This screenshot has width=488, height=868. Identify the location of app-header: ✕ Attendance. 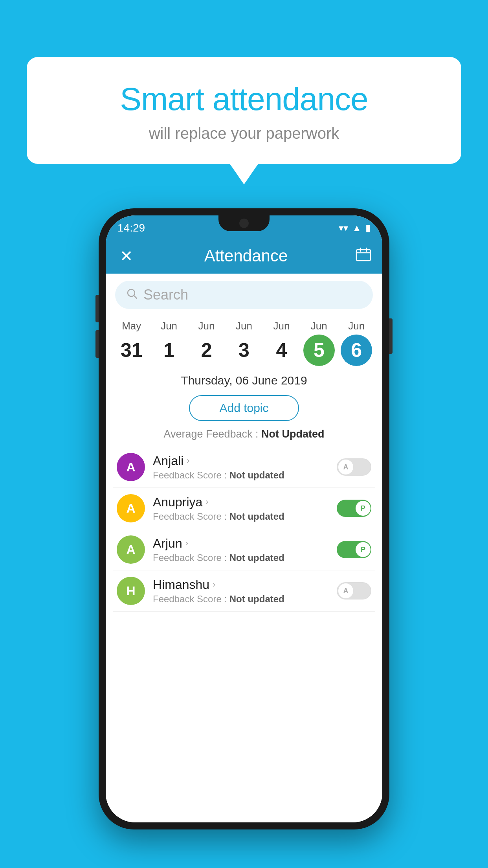
(244, 256).